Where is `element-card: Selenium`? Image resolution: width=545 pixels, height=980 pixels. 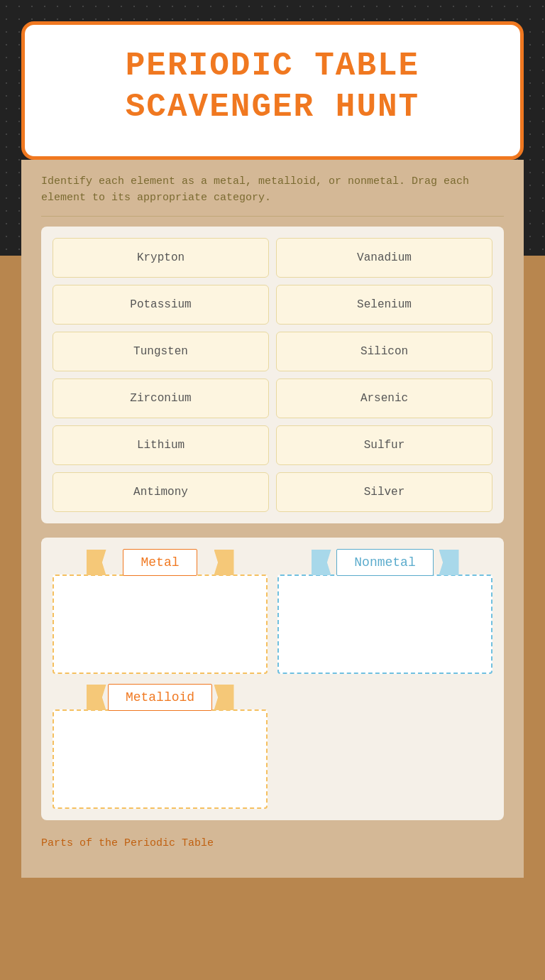 element-card: Selenium is located at coordinates (385, 305).